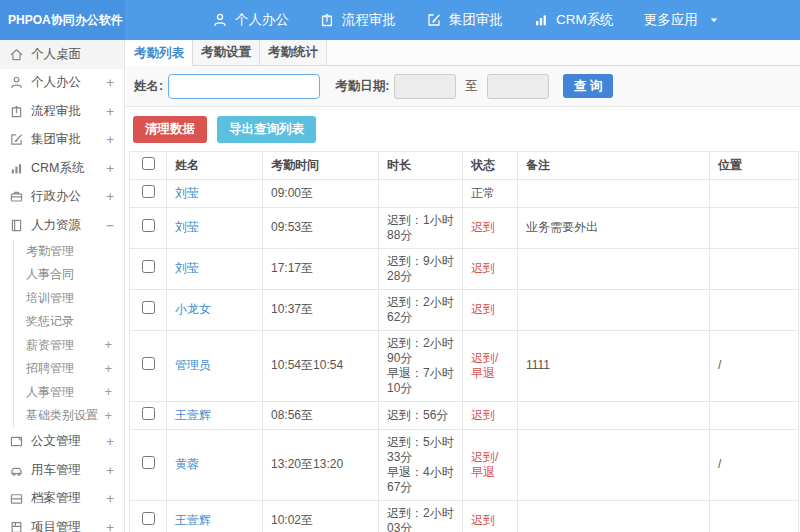 The width and height of the screenshot is (800, 532). Describe the element at coordinates (754, 165) in the screenshot. I see `column-header: 位置` at that location.